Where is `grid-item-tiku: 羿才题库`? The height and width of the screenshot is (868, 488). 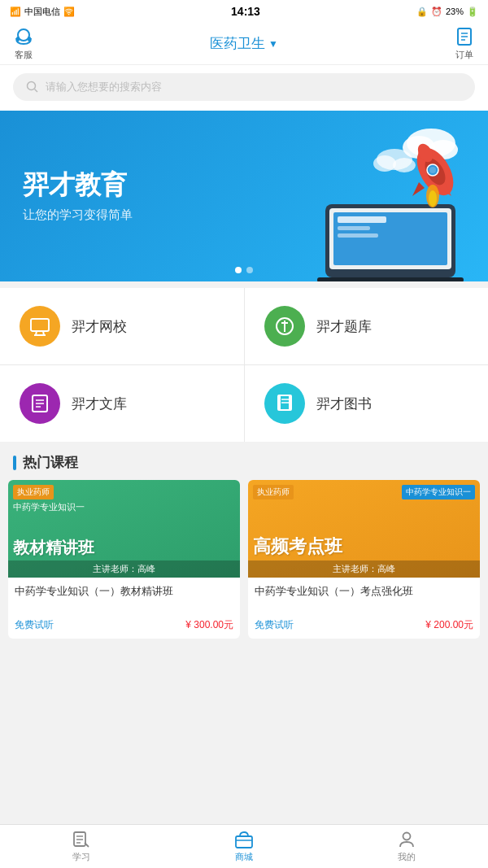
grid-item-tiku: 羿才题库 is located at coordinates (367, 326).